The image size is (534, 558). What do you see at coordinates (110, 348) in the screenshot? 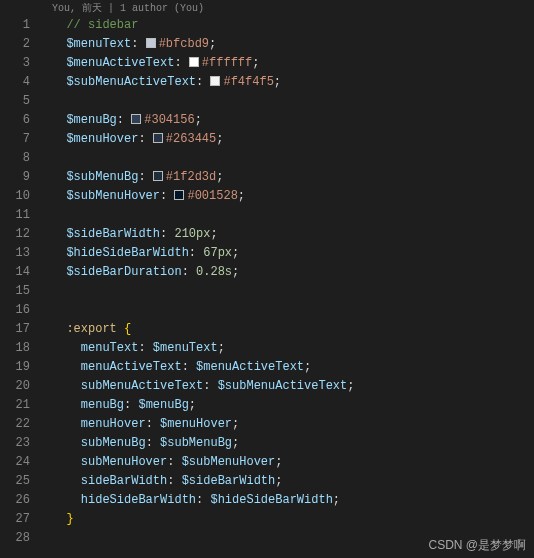
I see `token-prop: menuText` at bounding box center [110, 348].